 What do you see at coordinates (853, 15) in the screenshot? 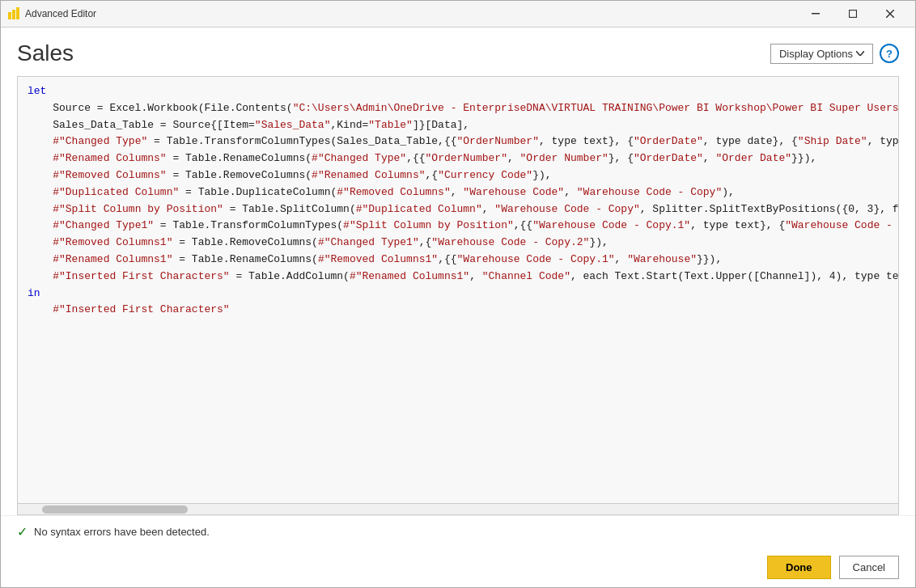
I see `maximize-button` at bounding box center [853, 15].